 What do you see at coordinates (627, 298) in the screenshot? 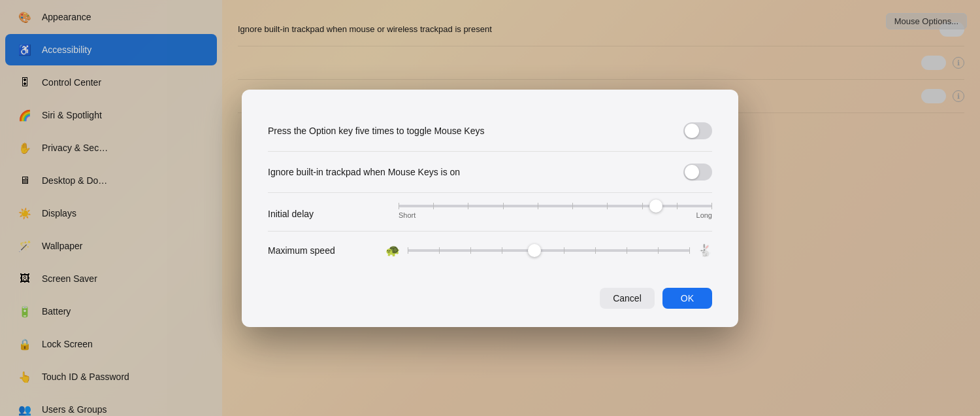
I see `cancel-button: Cancel` at bounding box center [627, 298].